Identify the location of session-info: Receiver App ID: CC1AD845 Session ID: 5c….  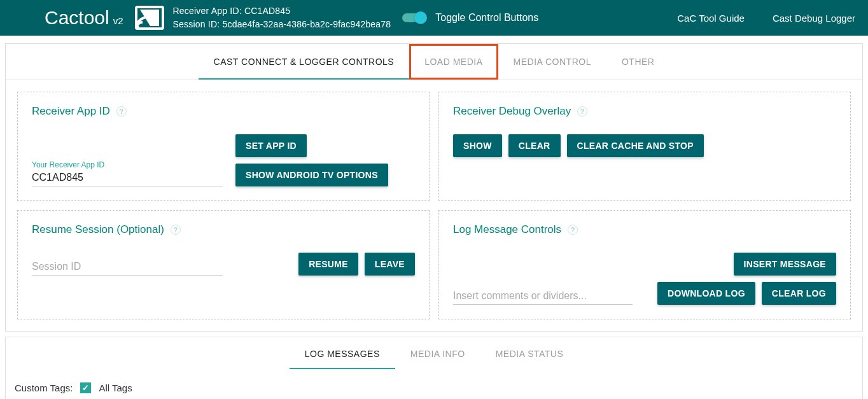
(283, 18).